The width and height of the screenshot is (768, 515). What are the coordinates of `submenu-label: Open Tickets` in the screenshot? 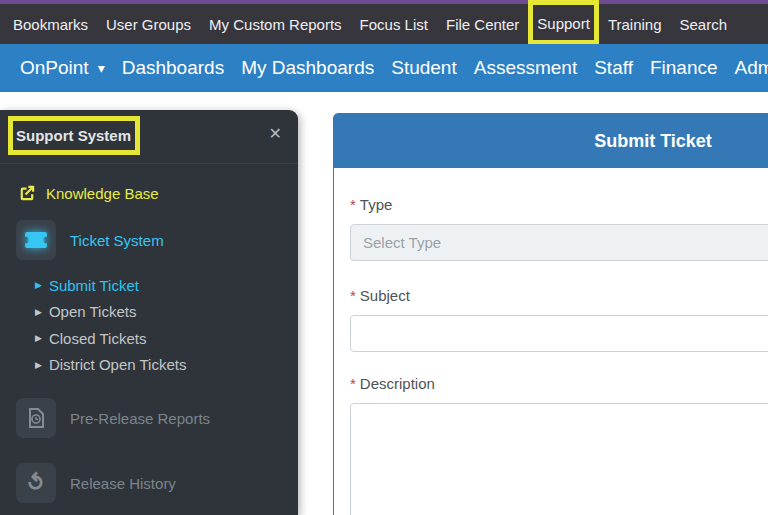 It's located at (93, 312).